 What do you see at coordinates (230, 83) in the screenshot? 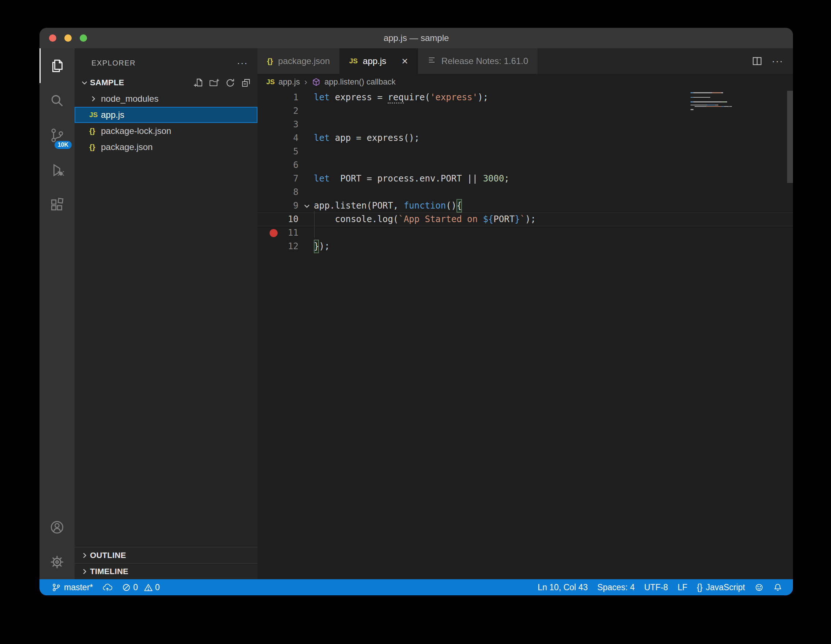
I see `refresh-button` at bounding box center [230, 83].